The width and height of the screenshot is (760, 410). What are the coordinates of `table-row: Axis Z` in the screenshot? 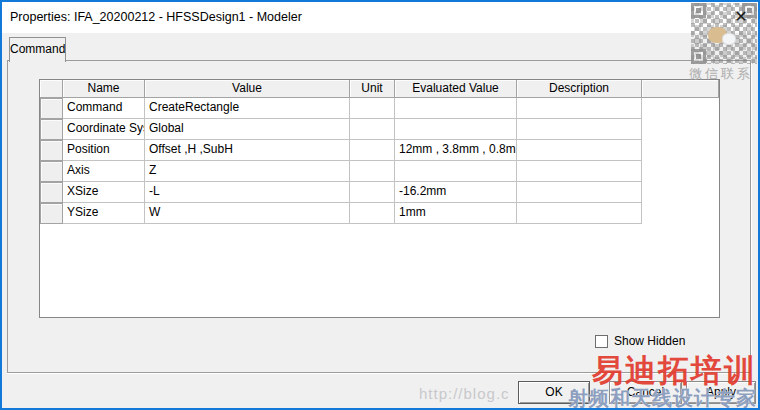 It's located at (342, 172).